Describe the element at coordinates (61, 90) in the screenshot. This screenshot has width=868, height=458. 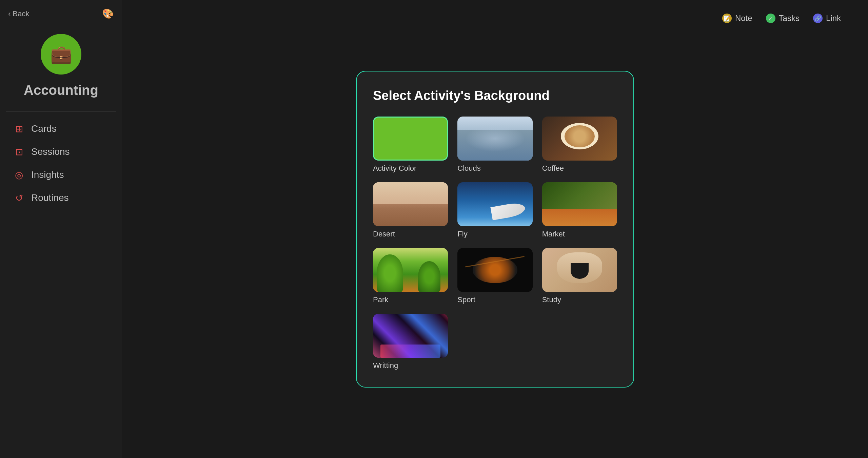
I see `app-title: Accounting` at that location.